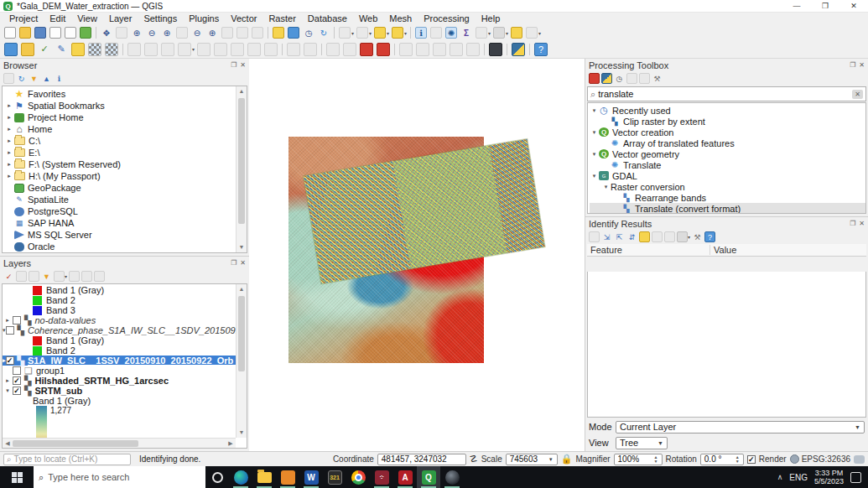  Describe the element at coordinates (242, 334) in the screenshot. I see `layers-scroll-thumb` at that location.